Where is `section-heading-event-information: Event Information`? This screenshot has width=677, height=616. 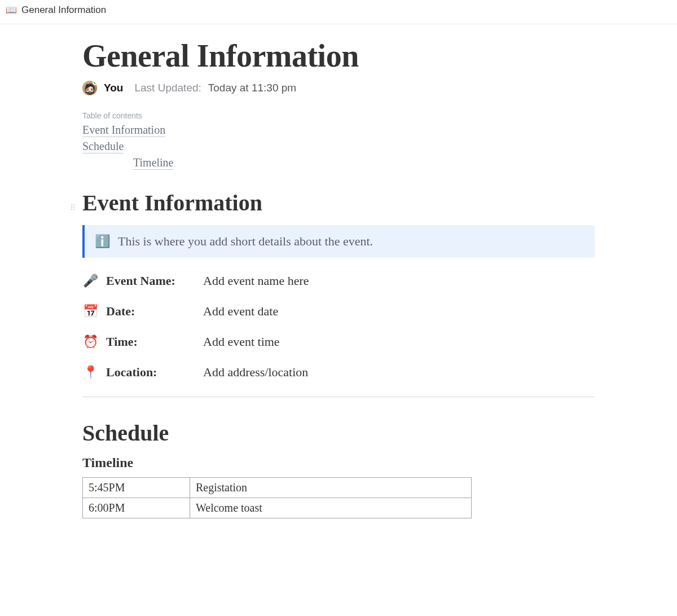 section-heading-event-information: Event Information is located at coordinates (338, 203).